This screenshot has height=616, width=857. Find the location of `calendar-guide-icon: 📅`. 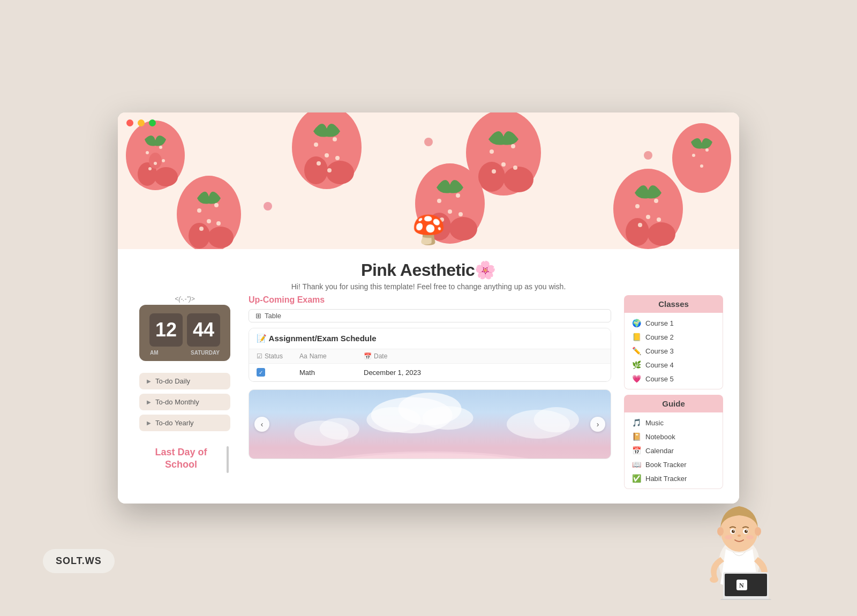

calendar-guide-icon: 📅 is located at coordinates (636, 450).